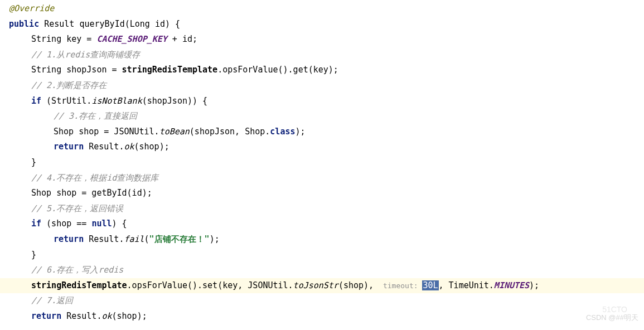 This screenshot has height=330, width=644. What do you see at coordinates (117, 101) in the screenshot?
I see `static-method: isNotBlank` at bounding box center [117, 101].